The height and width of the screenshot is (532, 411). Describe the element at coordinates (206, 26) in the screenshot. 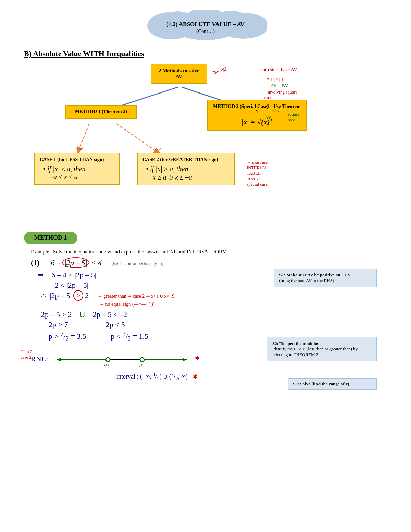

I see `cloud-title-section: (1.2) ABSOLUTE VALUE – AV (Cont…)` at that location.